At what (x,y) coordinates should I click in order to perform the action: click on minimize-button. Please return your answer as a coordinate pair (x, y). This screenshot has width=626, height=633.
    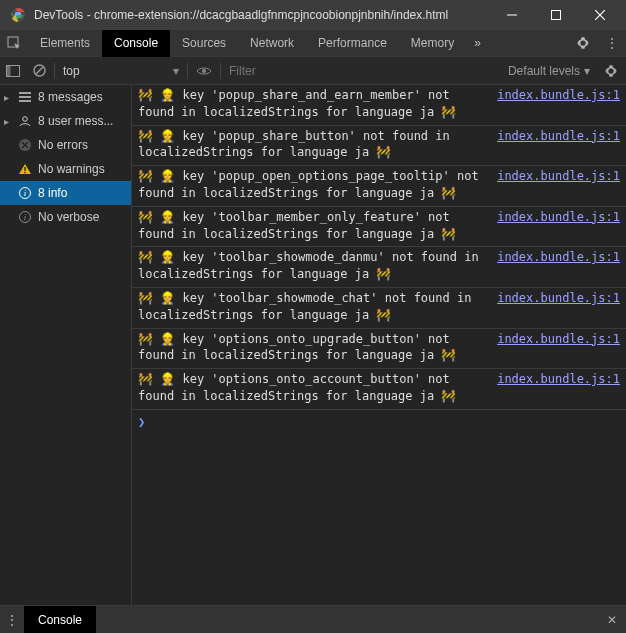
    Looking at the image, I should click on (512, 15).